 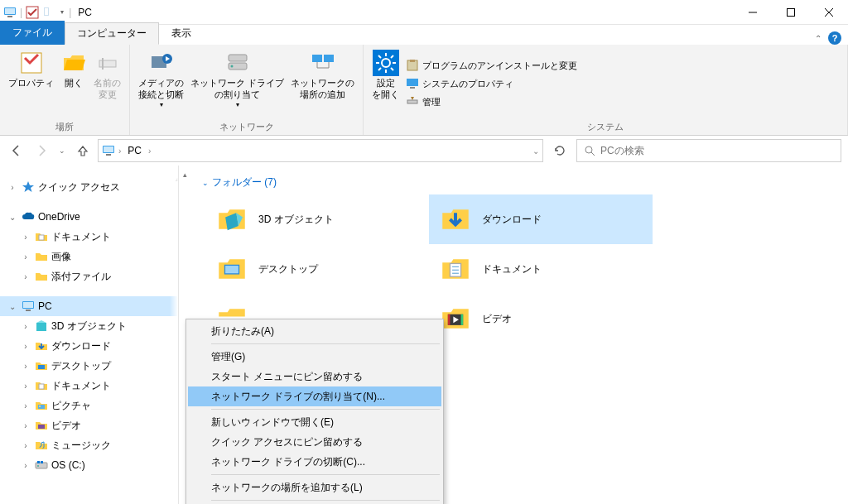 What do you see at coordinates (112, 33) in the screenshot?
I see `tab-computer: コンピューター` at bounding box center [112, 33].